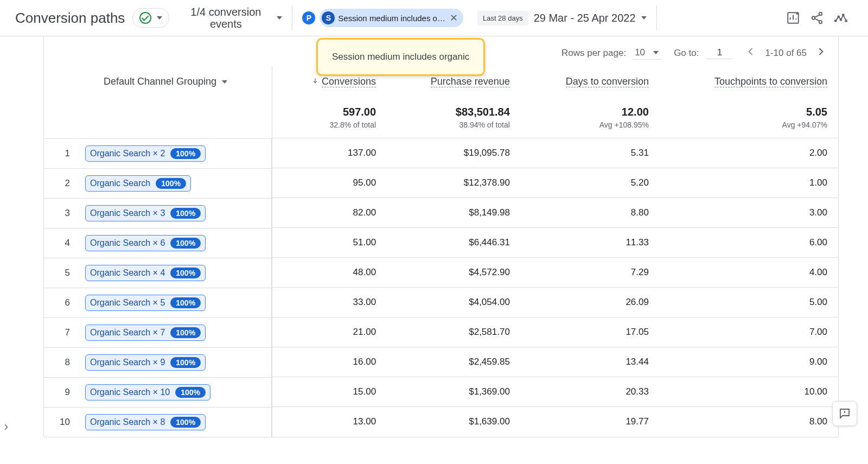 The width and height of the screenshot is (868, 464). Describe the element at coordinates (145, 213) in the screenshot. I see `path-chip: Organic Search × 3100%` at that location.